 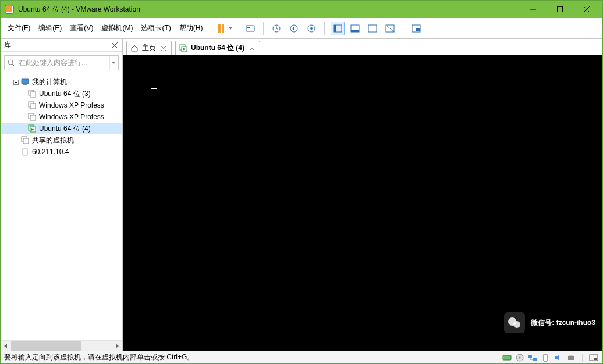 What do you see at coordinates (62, 346) in the screenshot?
I see `scroll-track` at bounding box center [62, 346].